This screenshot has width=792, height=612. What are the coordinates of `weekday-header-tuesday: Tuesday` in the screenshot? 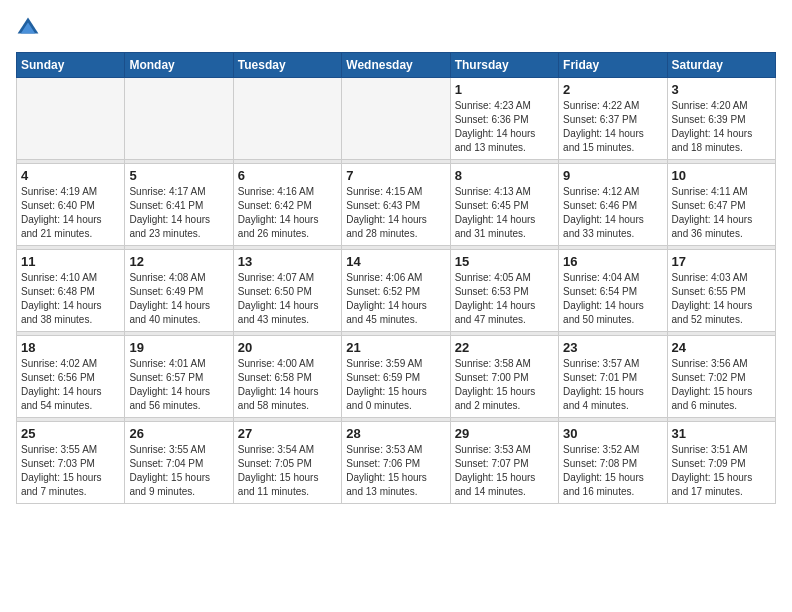 It's located at (287, 66).